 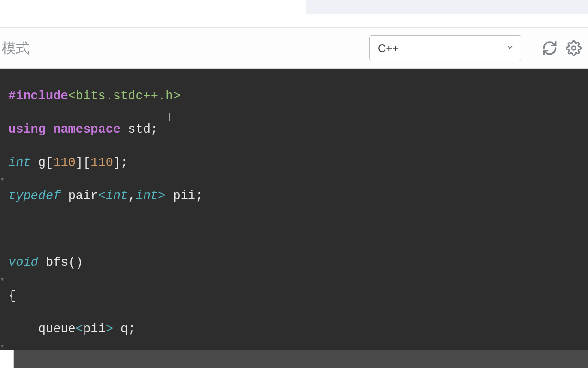 What do you see at coordinates (550, 48) in the screenshot?
I see `refresh-icon` at bounding box center [550, 48].